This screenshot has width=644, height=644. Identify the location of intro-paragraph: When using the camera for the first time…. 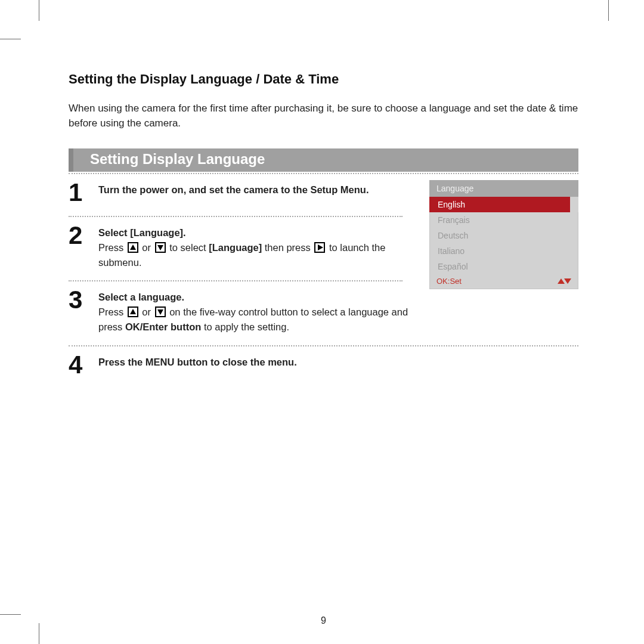
(323, 116).